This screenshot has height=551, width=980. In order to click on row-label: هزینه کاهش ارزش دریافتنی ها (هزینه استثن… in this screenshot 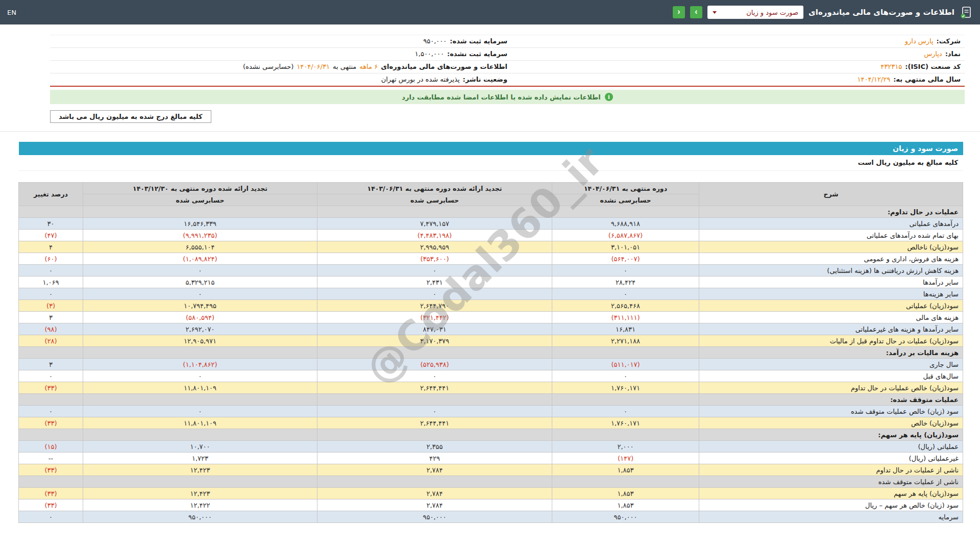, I will do `click(831, 270)`.